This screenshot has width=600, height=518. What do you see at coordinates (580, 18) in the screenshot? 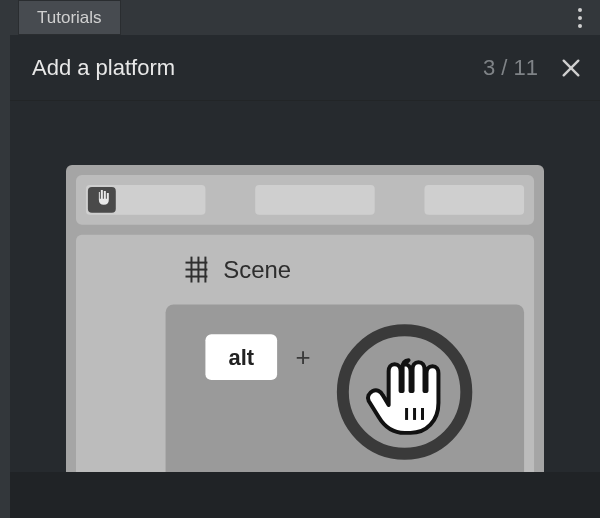
I see `kebab-menu-icon` at bounding box center [580, 18].